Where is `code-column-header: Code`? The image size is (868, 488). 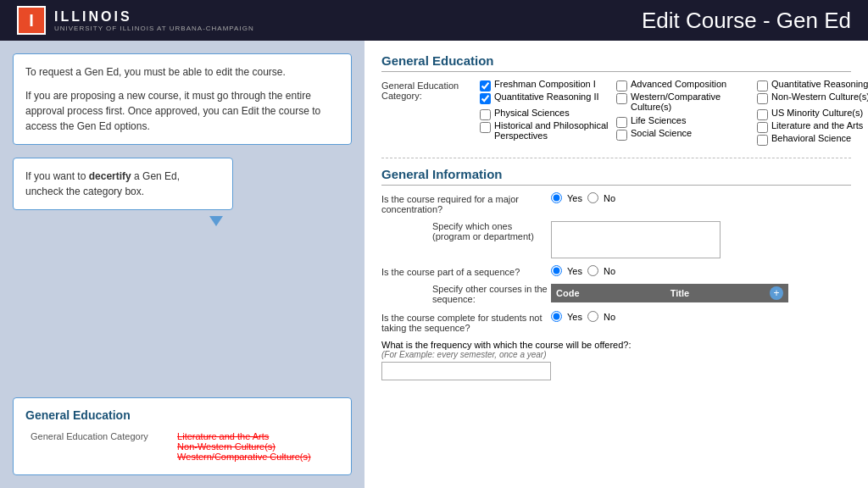
code-column-header: Code is located at coordinates (609, 293).